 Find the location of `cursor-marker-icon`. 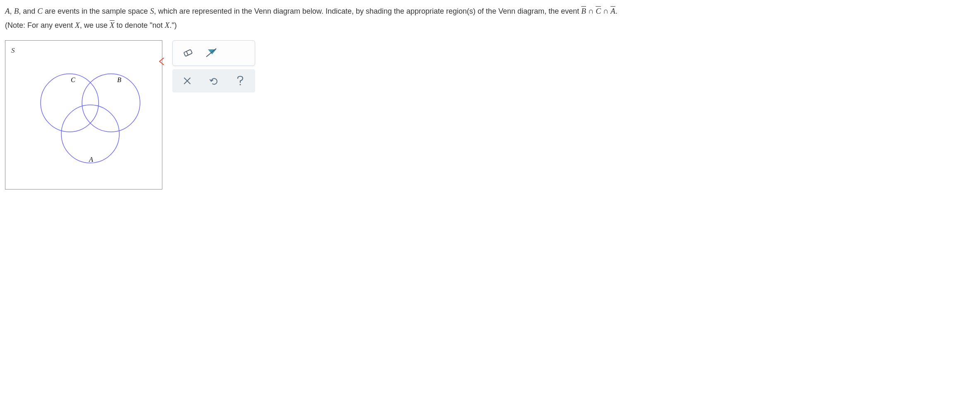

cursor-marker-icon is located at coordinates (162, 63).